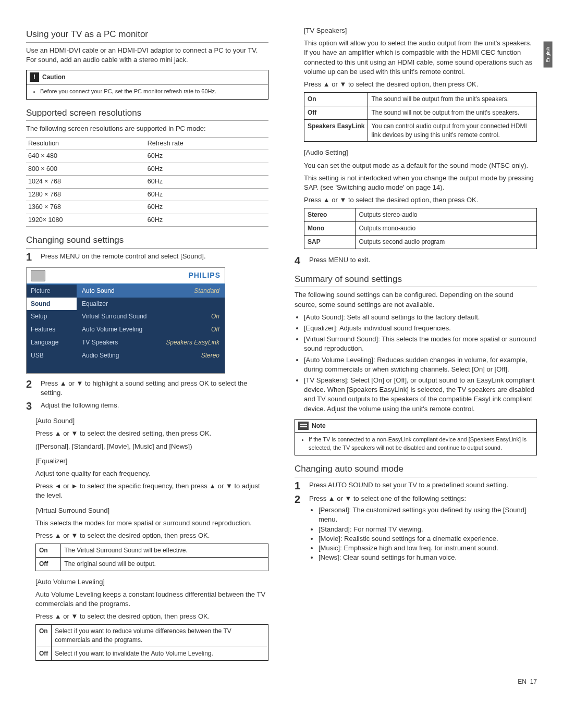 This screenshot has height=728, width=563. I want to click on caution-icon: !, so click(34, 77).